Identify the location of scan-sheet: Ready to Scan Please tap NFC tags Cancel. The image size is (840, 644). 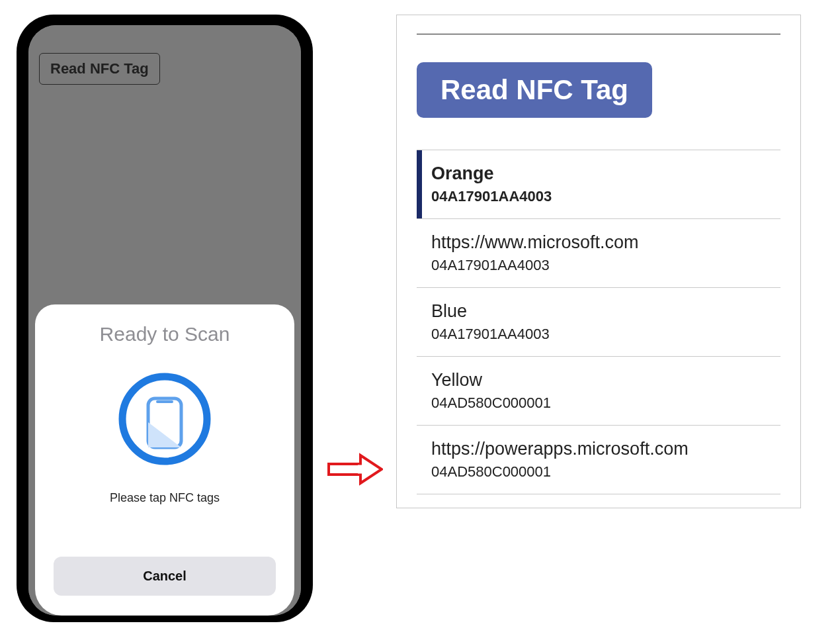
(165, 460).